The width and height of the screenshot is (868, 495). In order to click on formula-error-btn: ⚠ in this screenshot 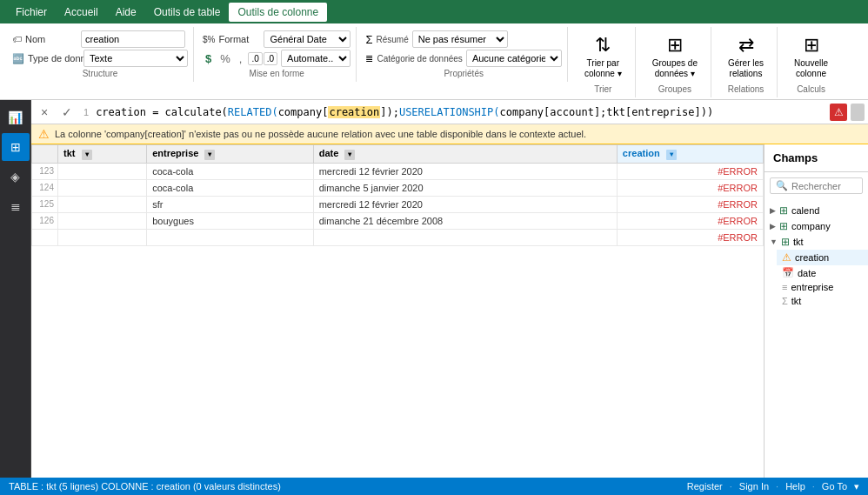, I will do `click(838, 112)`.